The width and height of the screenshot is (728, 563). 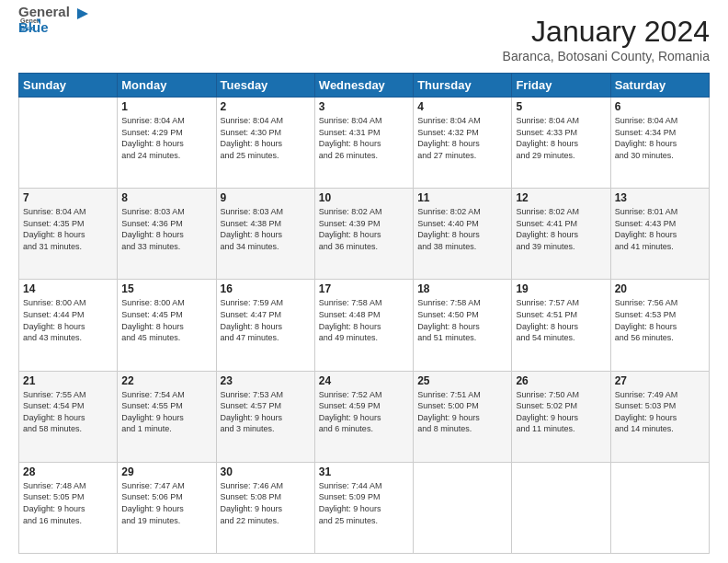 What do you see at coordinates (561, 86) in the screenshot?
I see `col-friday: Friday` at bounding box center [561, 86].